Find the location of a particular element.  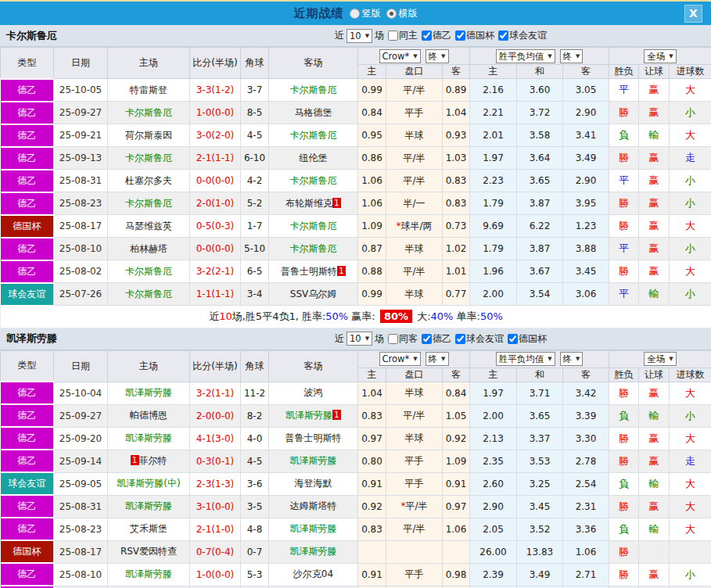

away-team-cell: 马格德堡 is located at coordinates (314, 113).